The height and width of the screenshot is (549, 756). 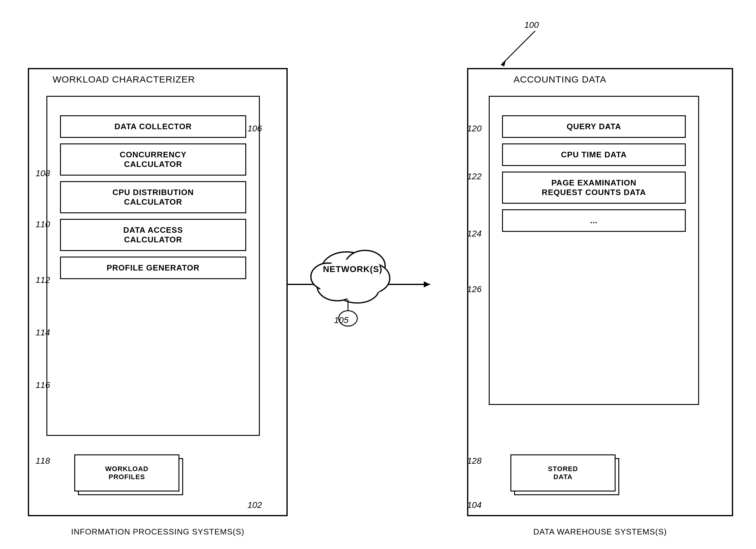 I want to click on network-label: NETWORK(S), so click(x=353, y=269).